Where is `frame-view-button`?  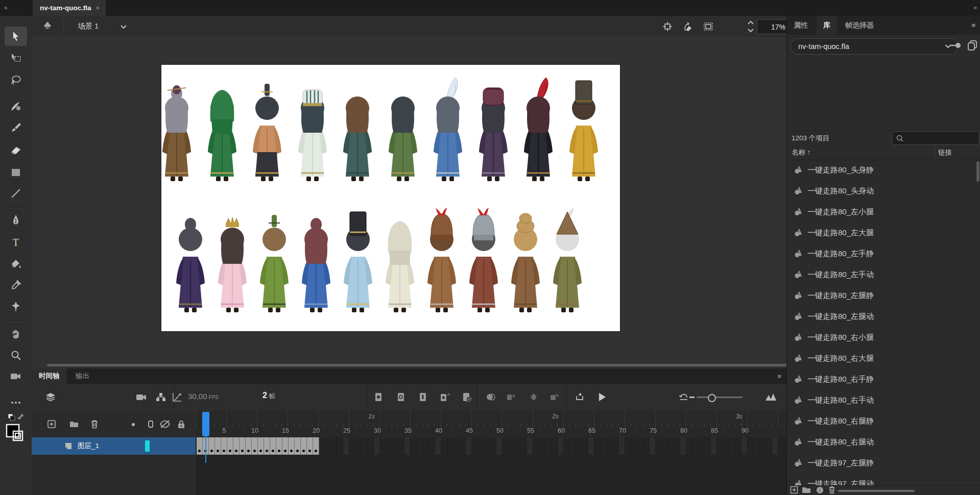 frame-view-button is located at coordinates (771, 398).